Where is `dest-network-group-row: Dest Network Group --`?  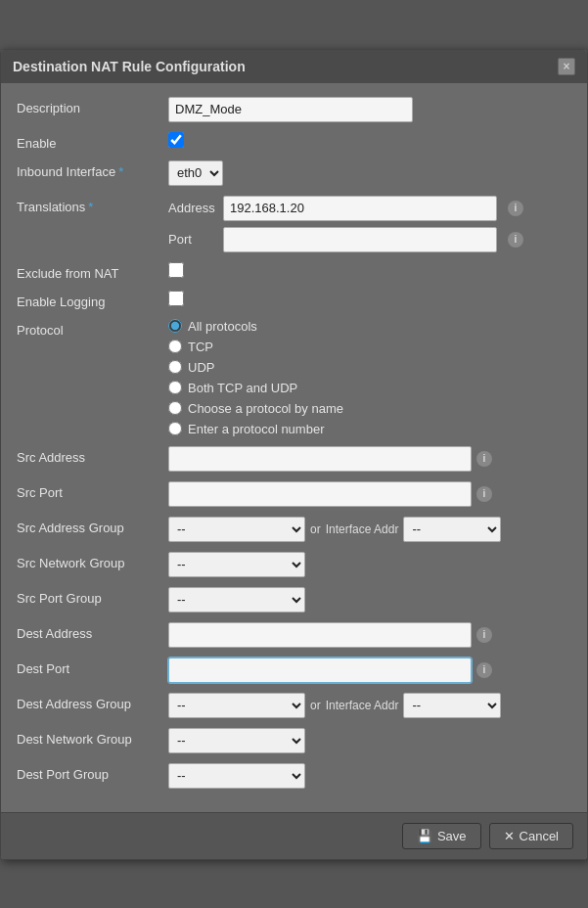 dest-network-group-row: Dest Network Group -- is located at coordinates (294, 741).